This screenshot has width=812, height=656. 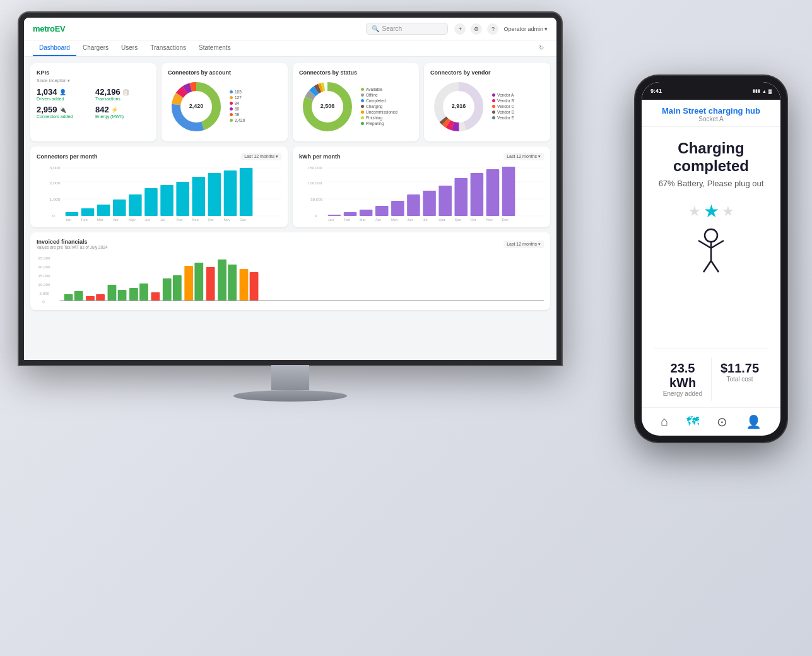 I want to click on kpi-connectors-label: Connectors added, so click(x=64, y=116).